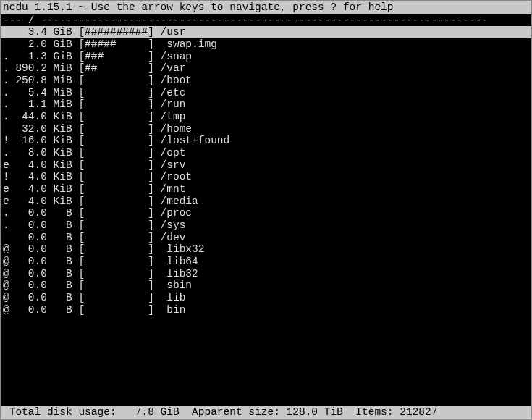 This screenshot has width=532, height=420. What do you see at coordinates (266, 213) in the screenshot?
I see `list-item: . 0.0 B [ ] /proc` at bounding box center [266, 213].